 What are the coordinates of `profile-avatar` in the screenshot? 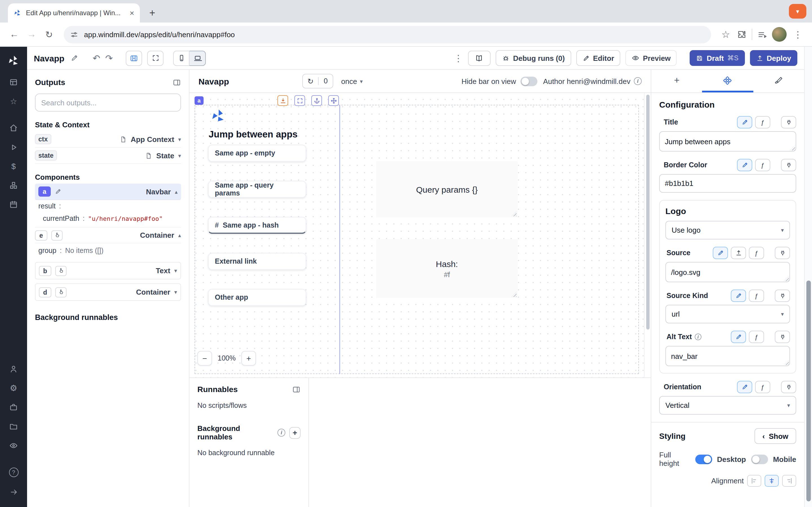 It's located at (779, 34).